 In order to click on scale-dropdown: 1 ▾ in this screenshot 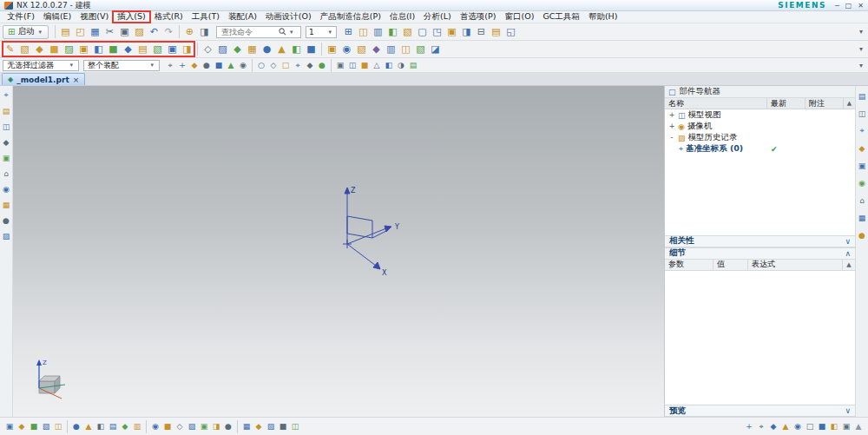, I will do `click(321, 32)`.